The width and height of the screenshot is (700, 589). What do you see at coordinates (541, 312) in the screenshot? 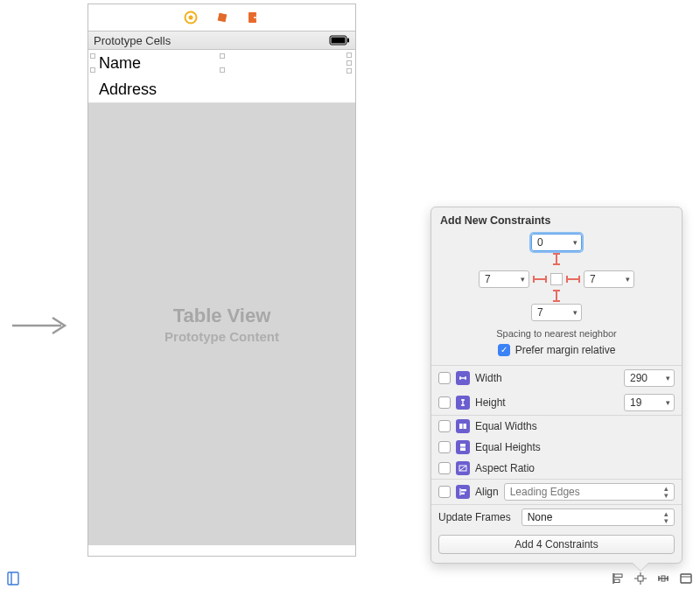
I see `bottom-spacing-value: 7` at bounding box center [541, 312].